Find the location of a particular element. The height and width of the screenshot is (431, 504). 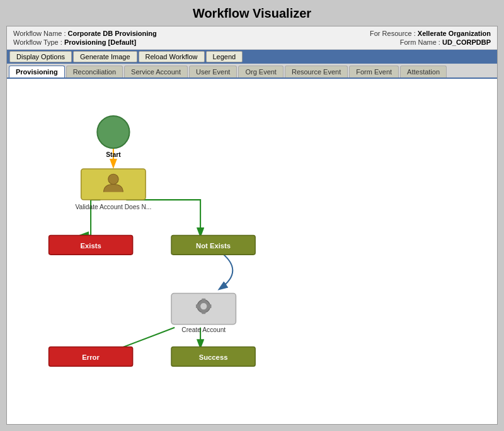

svg-text: Start is located at coordinates (113, 155).